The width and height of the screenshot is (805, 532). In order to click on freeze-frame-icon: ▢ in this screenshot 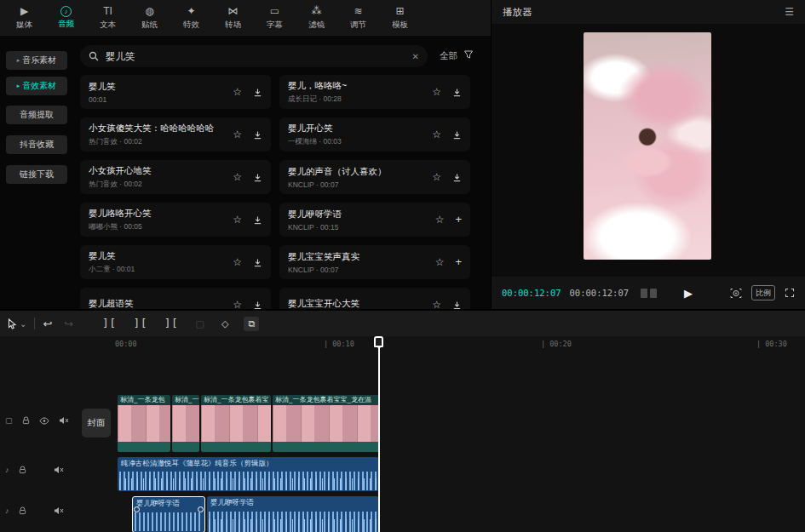, I will do `click(200, 323)`.